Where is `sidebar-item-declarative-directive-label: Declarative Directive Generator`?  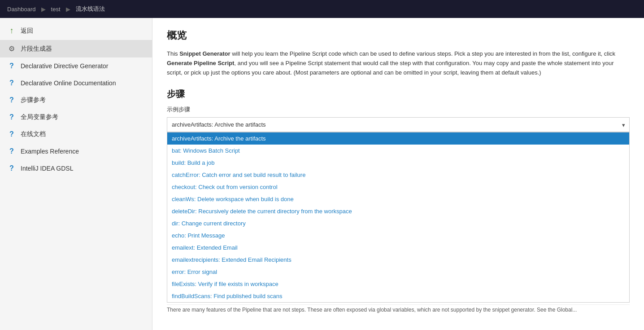 sidebar-item-declarative-directive-label: Declarative Directive Generator is located at coordinates (65, 66).